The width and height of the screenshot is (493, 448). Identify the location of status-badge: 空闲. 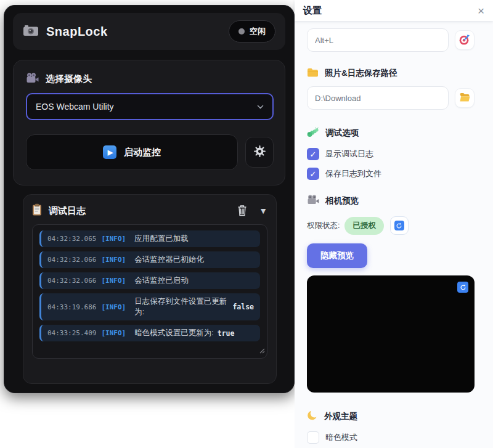
(252, 31).